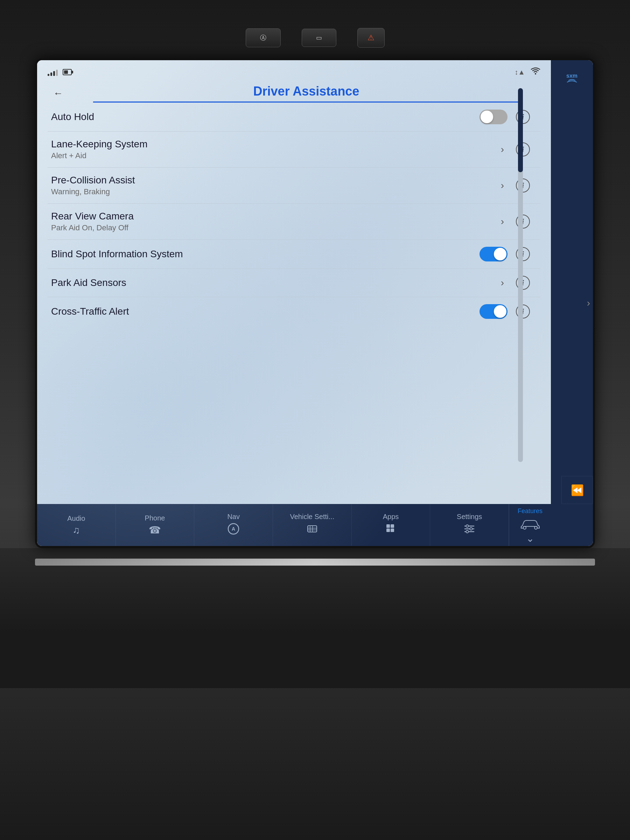 The height and width of the screenshot is (840, 630). I want to click on battery-icon, so click(67, 72).